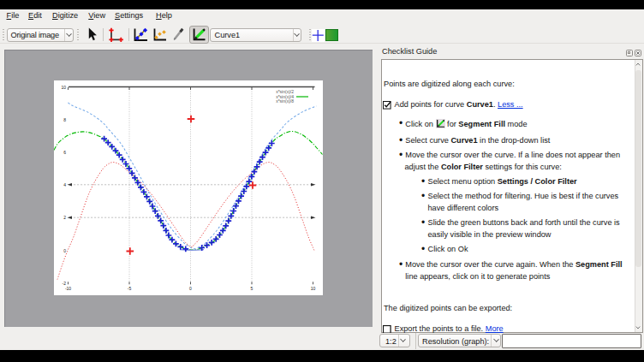 The width and height of the screenshot is (644, 362). What do you see at coordinates (65, 152) in the screenshot?
I see `svg-text: 6` at bounding box center [65, 152].